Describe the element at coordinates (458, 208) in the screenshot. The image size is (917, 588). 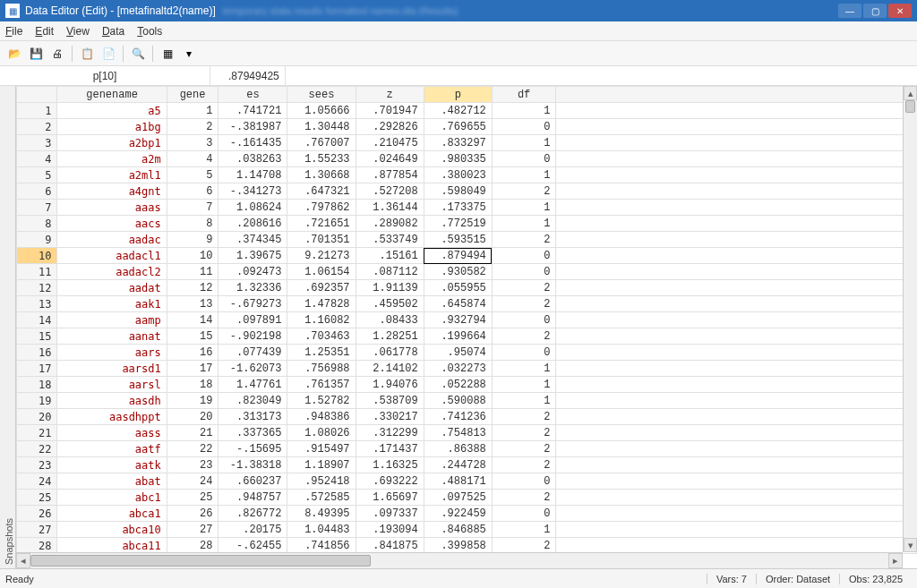
I see `cell-p: .173375` at that location.